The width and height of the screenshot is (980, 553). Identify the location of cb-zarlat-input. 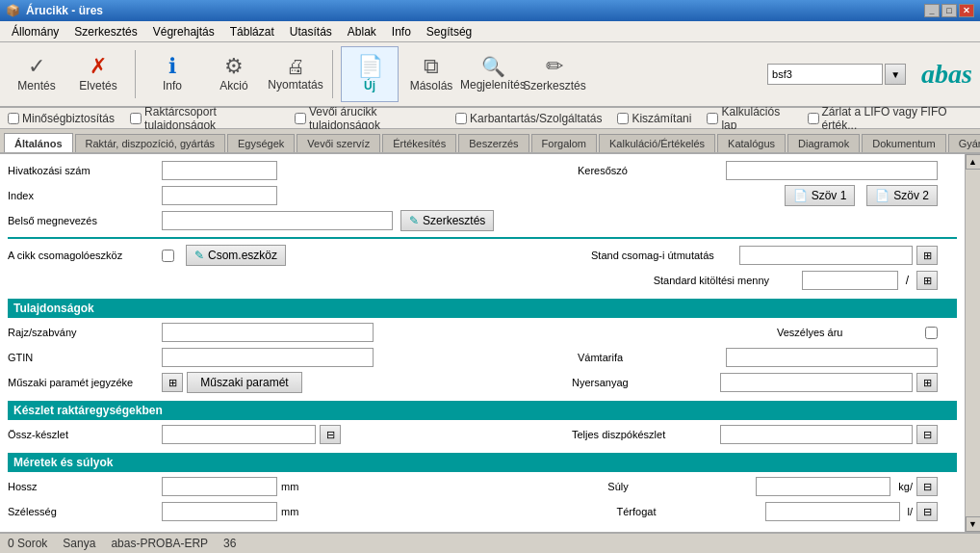
(813, 118).